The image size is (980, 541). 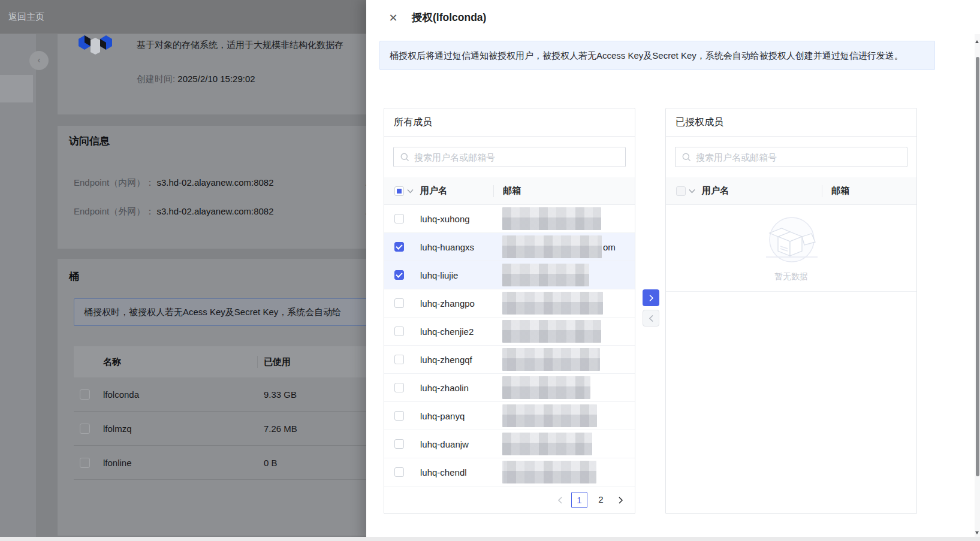 What do you see at coordinates (457, 445) in the screenshot?
I see `member-username: luhq-duanjw` at bounding box center [457, 445].